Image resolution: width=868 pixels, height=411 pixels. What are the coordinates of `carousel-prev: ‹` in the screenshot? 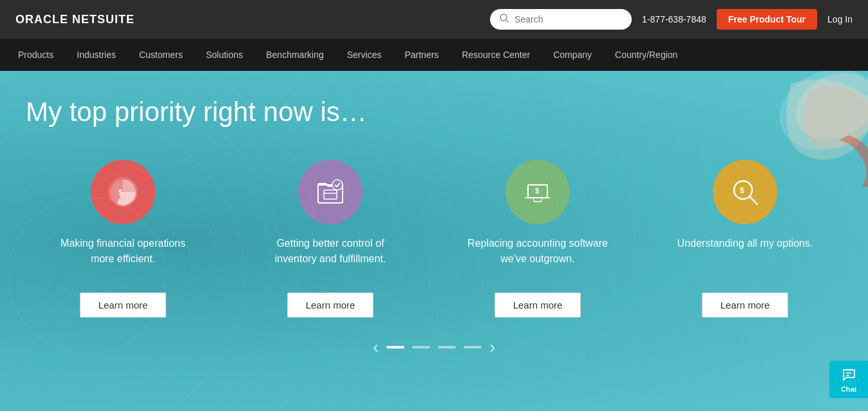 It's located at (376, 347).